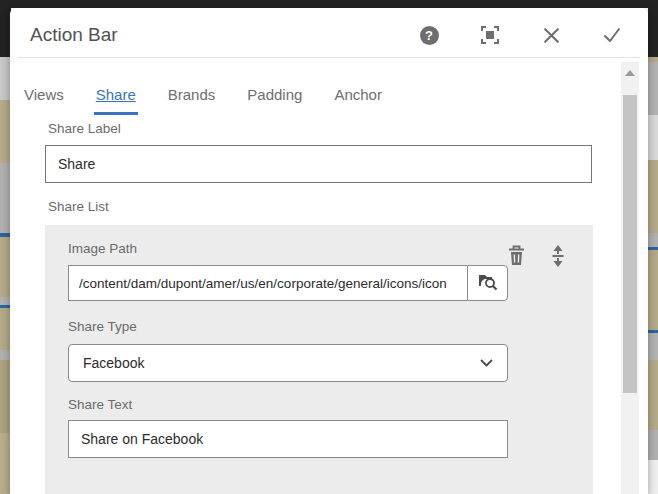 This screenshot has height=494, width=658. What do you see at coordinates (100, 404) in the screenshot?
I see `share-text-label: Share Text` at bounding box center [100, 404].